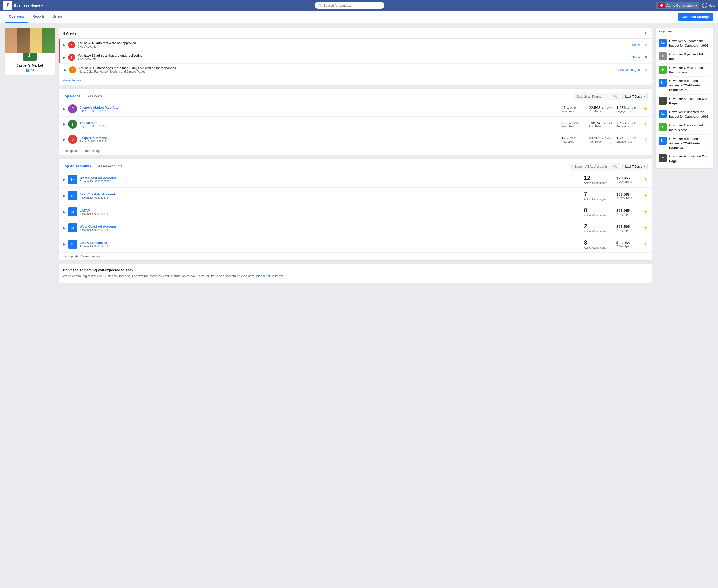  Describe the element at coordinates (42, 5) in the screenshot. I see `business-home-dropdown-arrow: ▾` at that location.